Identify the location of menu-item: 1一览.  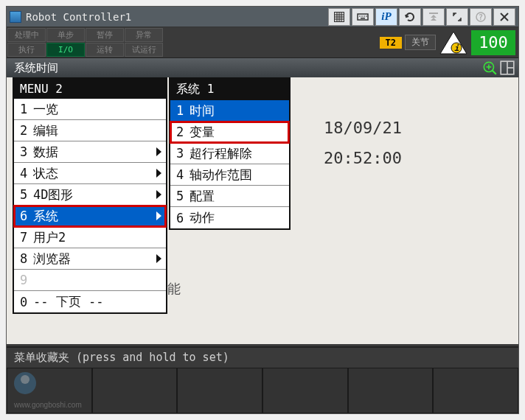
(90, 109).